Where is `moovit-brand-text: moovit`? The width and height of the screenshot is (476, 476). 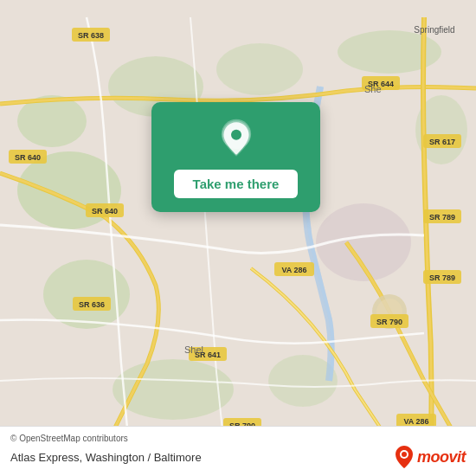 moovit-brand-text: moovit is located at coordinates (441, 457).